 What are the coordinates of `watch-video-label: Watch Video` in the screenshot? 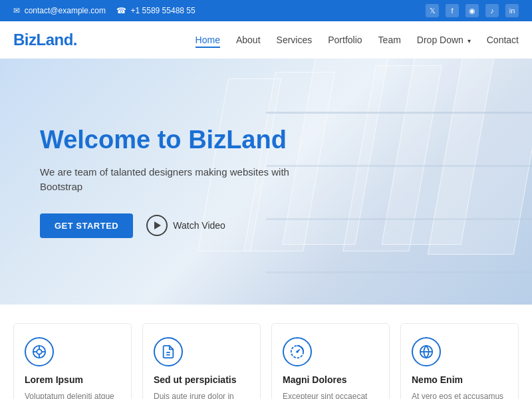 It's located at (200, 225).